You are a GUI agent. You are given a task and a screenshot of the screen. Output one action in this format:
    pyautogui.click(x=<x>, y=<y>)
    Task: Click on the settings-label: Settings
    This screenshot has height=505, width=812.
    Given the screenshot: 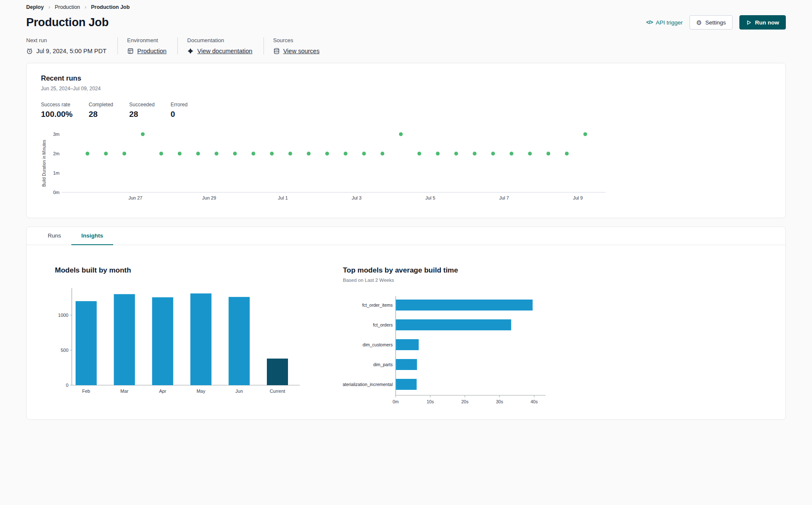 What is the action you would take?
    pyautogui.click(x=715, y=23)
    